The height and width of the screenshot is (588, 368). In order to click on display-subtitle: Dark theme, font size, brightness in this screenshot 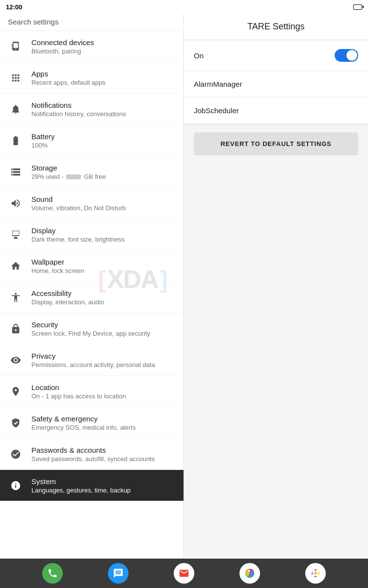, I will do `click(104, 239)`.